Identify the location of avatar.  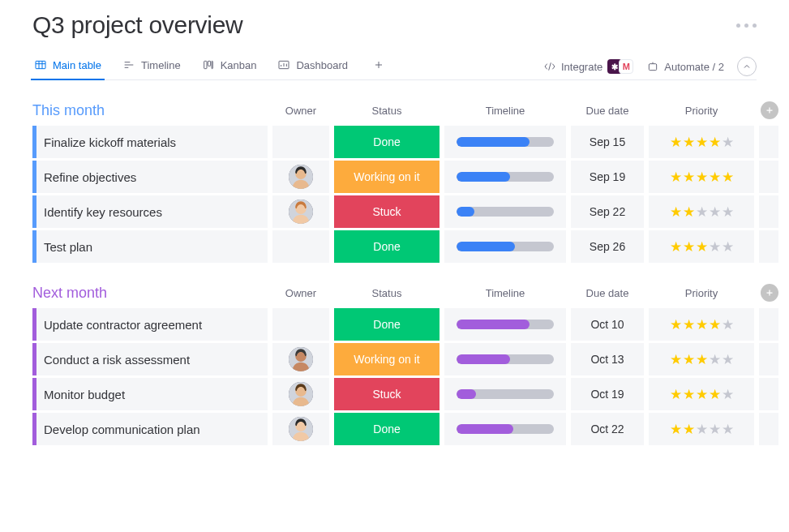
(301, 212).